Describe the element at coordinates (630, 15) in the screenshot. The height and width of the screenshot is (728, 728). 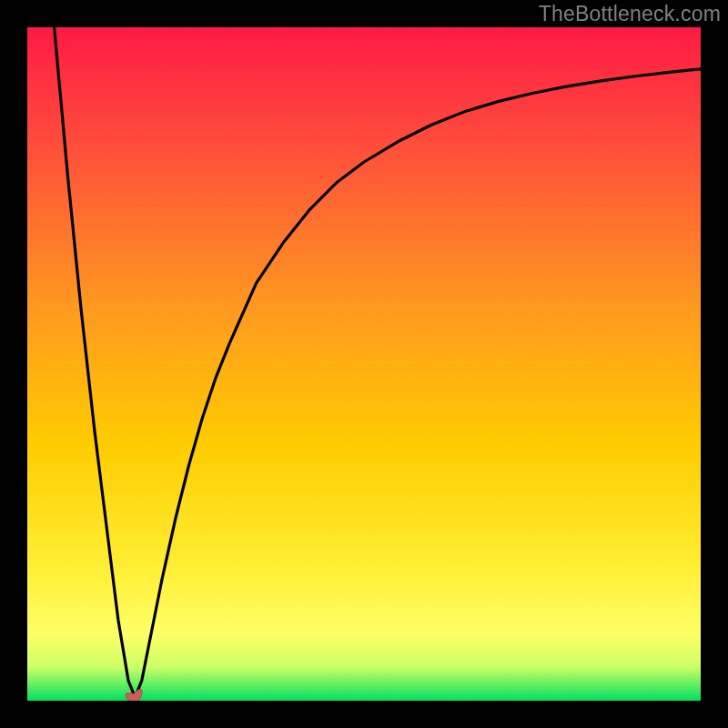
I see `watermark-text: TheBottleneck.com` at that location.